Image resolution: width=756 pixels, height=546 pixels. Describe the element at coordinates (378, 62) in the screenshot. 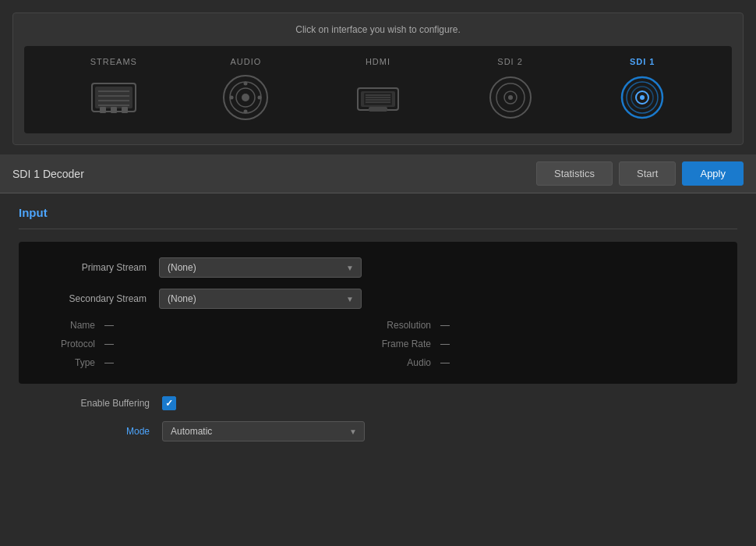

I see `hdmi-label: HDMI` at that location.